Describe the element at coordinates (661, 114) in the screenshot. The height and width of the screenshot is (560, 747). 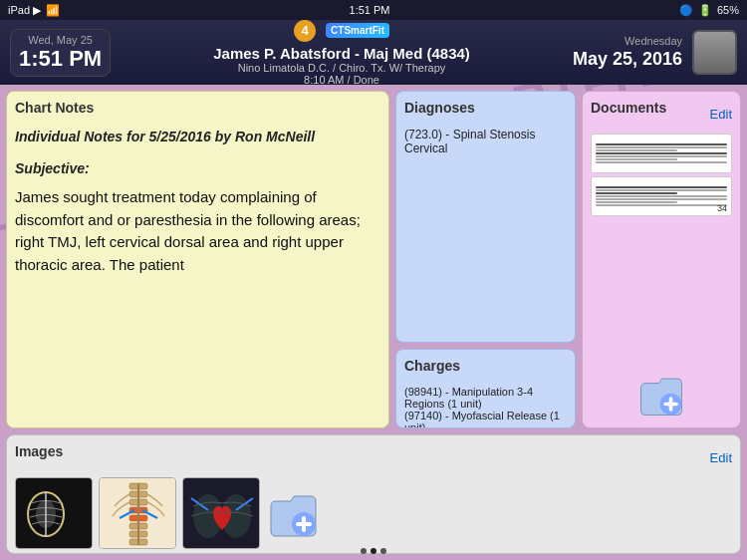
I see `documents-title-row: Documents Edit` at that location.